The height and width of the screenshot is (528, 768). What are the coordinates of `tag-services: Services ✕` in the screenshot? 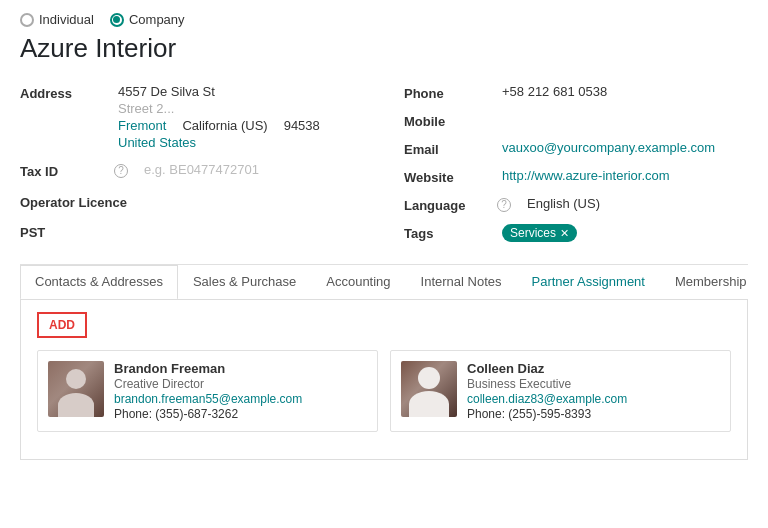 It's located at (540, 233).